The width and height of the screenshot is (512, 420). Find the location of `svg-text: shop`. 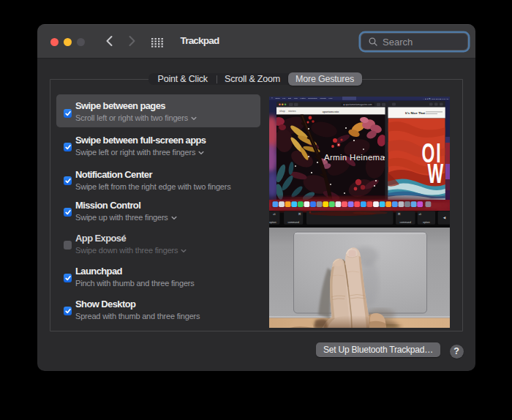

svg-text: shop is located at coordinates (282, 111).